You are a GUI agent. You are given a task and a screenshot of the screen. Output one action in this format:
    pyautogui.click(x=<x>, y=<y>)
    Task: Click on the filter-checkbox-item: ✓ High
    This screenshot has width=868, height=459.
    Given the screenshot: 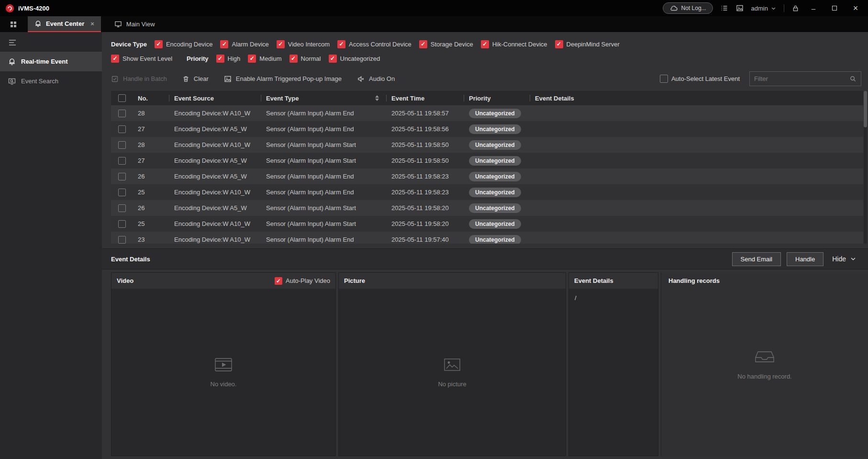 What is the action you would take?
    pyautogui.click(x=229, y=58)
    